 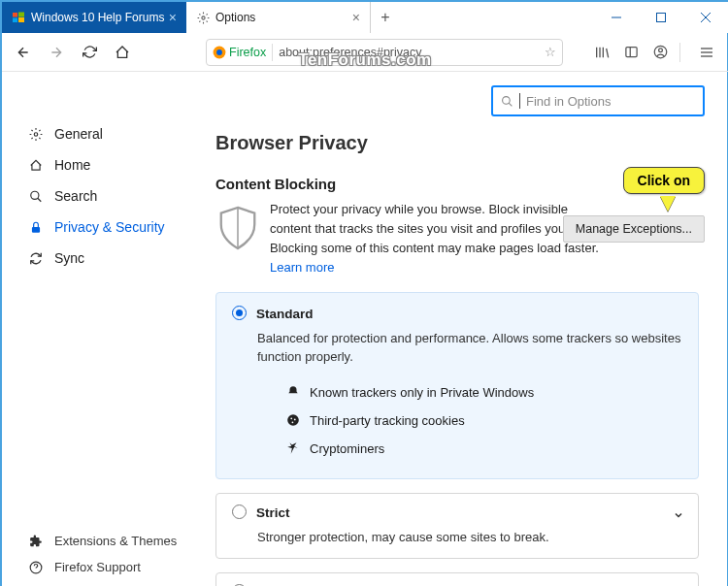 I want to click on feature-label: Third-party tracking cookies, so click(x=387, y=421).